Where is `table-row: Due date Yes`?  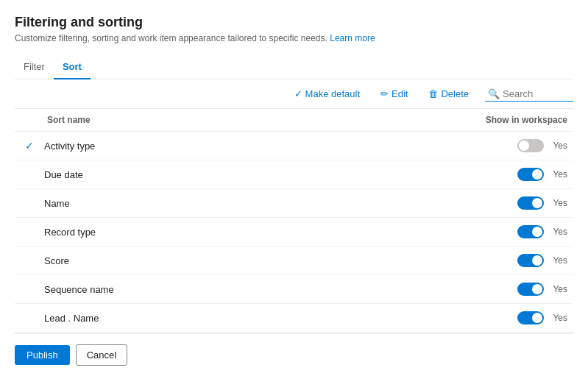
table-row: Due date Yes is located at coordinates (294, 175).